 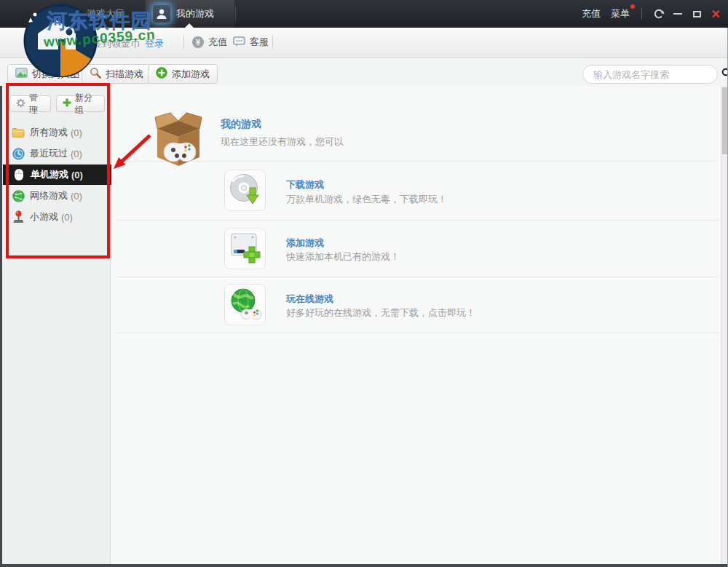 What do you see at coordinates (195, 14) in the screenshot?
I see `tab-my-games-label: 我的游戏` at bounding box center [195, 14].